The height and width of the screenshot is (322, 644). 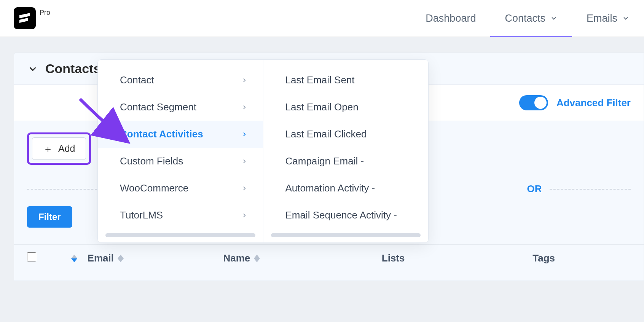 I want to click on opt-last-email-clicked: Last Email Clicked, so click(x=346, y=134).